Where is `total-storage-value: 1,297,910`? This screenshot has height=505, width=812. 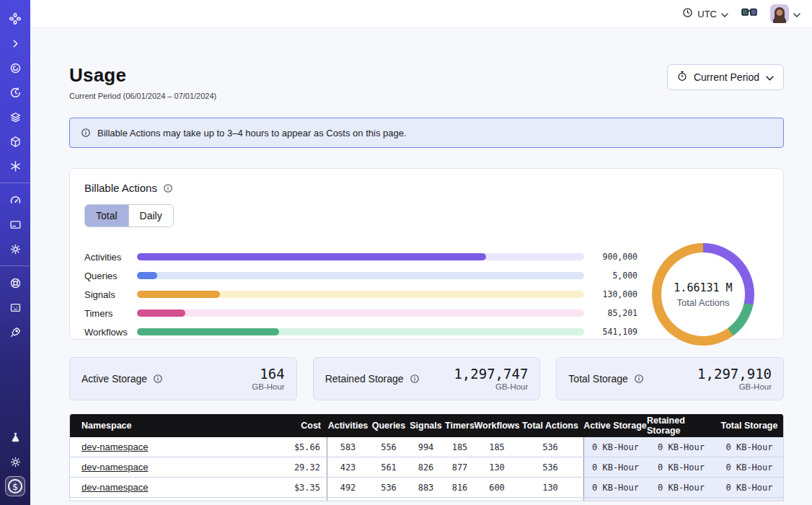 total-storage-value: 1,297,910 is located at coordinates (734, 374).